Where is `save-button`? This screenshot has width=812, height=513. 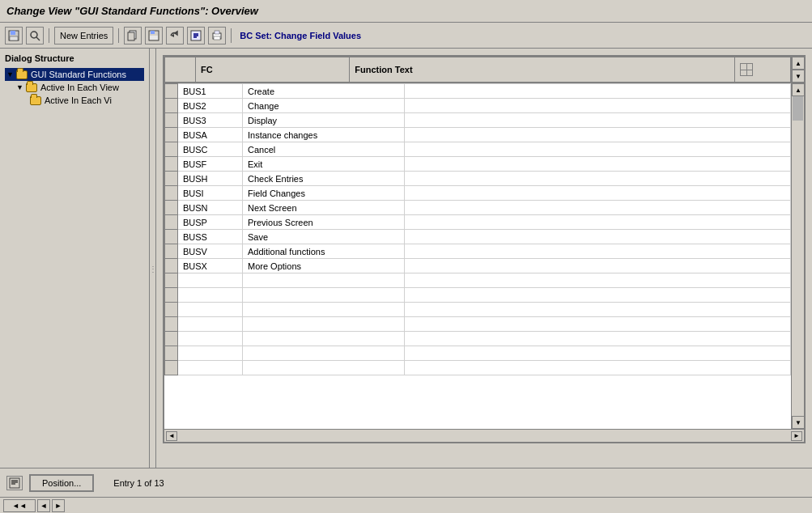 save-button is located at coordinates (14, 36).